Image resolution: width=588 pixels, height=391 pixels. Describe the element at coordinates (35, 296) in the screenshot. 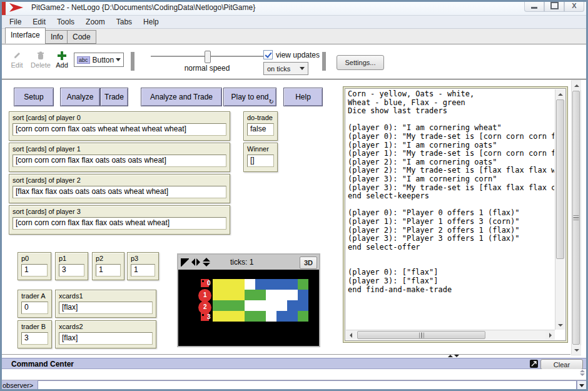

I see `monitor-label: trader A` at that location.